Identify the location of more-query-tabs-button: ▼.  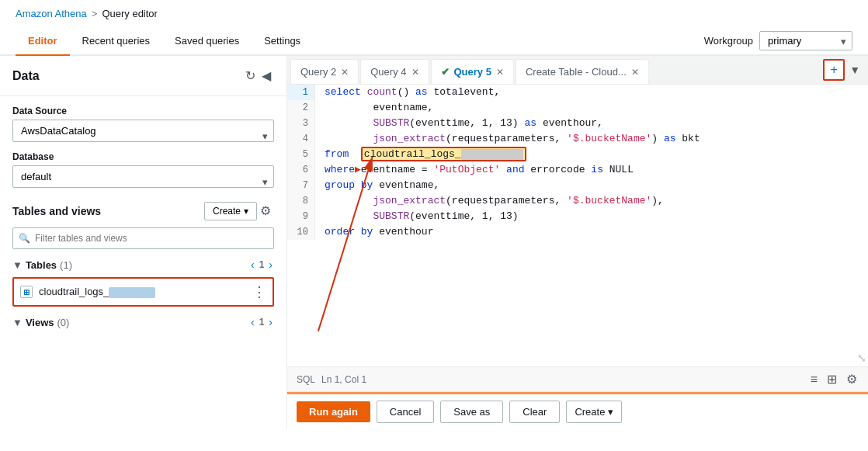
(855, 70).